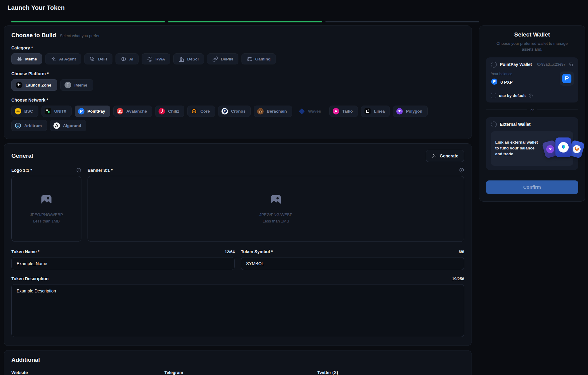 This screenshot has height=375, width=588. What do you see at coordinates (68, 126) in the screenshot?
I see `network-chip-algorand: Algorand` at bounding box center [68, 126].